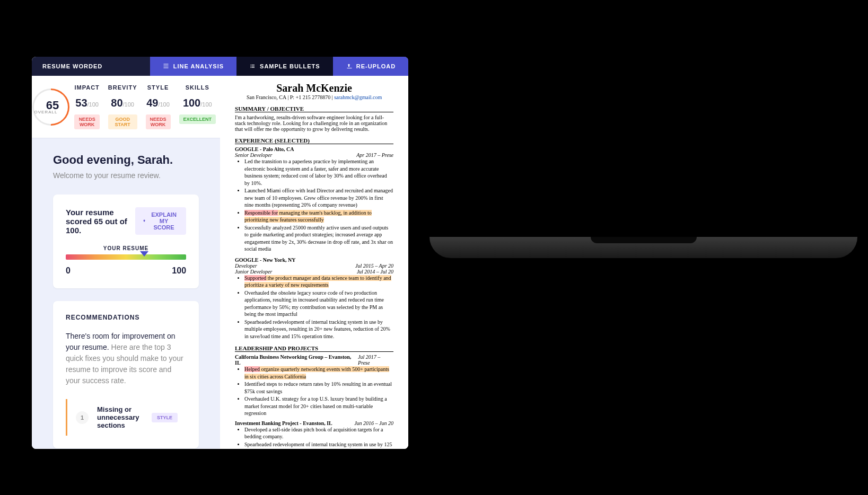  I want to click on metric-style: STYLE49/100NEEDS WORK, so click(158, 107).